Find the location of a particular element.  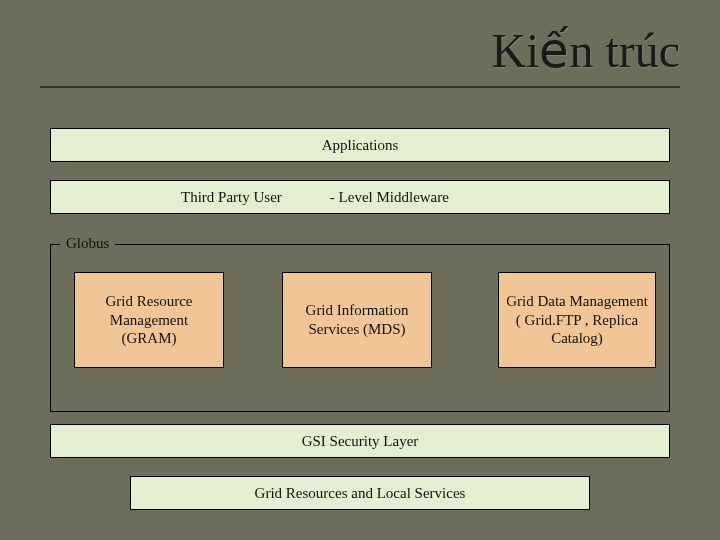

box-gram: Grid Resource Management (GRAM) is located at coordinates (149, 320).